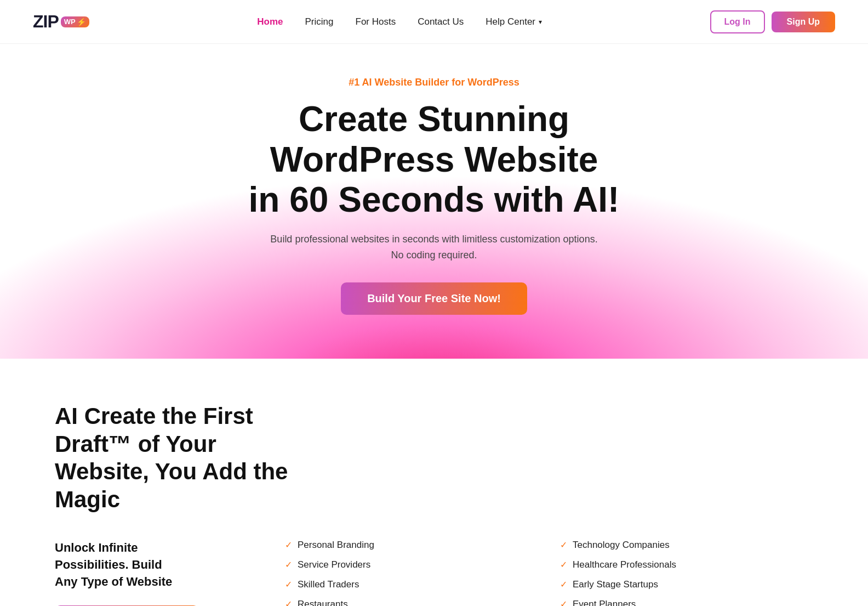  What do you see at coordinates (159, 565) in the screenshot?
I see `section2-left-title: Unlock Infinite Possibilities. Build Any…` at bounding box center [159, 565].